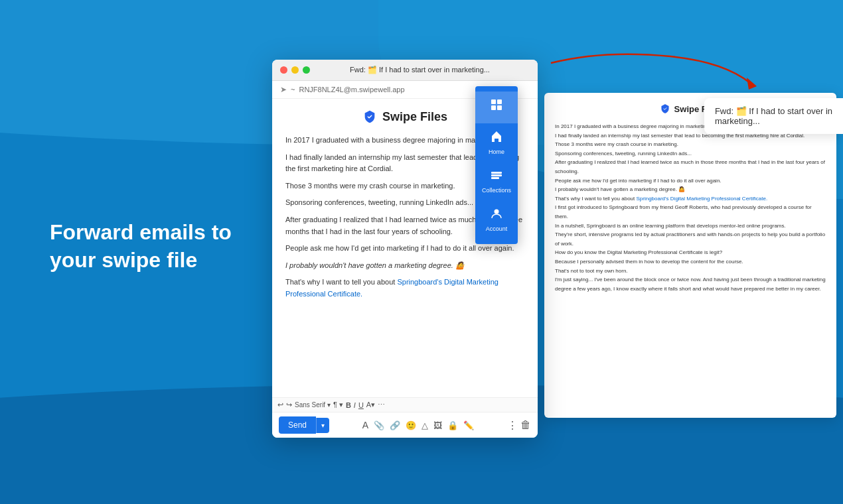 This screenshot has width=843, height=504. What do you see at coordinates (149, 247) in the screenshot?
I see `main-heading: Forward emails to your swipe file` at bounding box center [149, 247].